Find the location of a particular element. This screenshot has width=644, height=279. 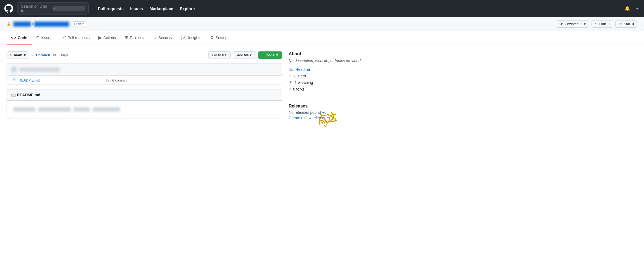

stars-stat: ☆ 0 stars is located at coordinates (332, 76).